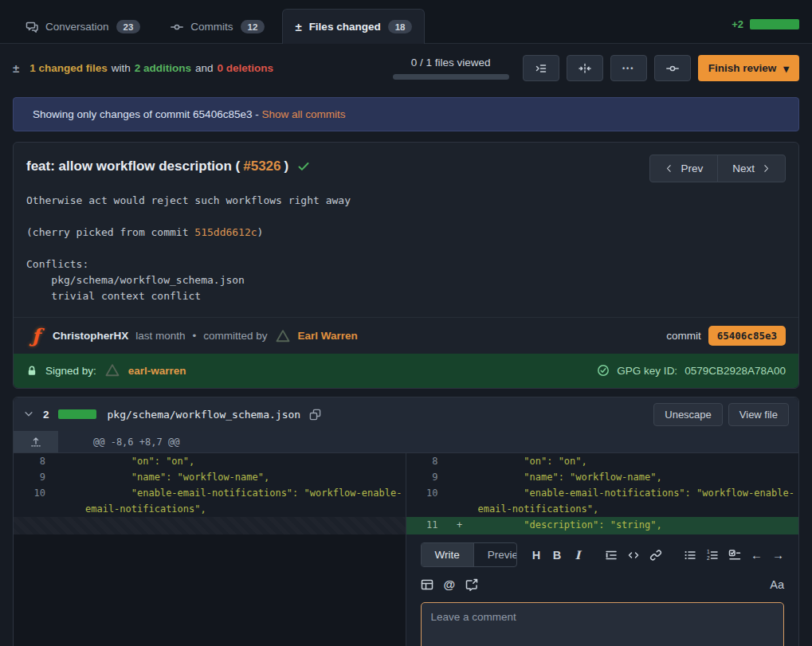  What do you see at coordinates (712, 555) in the screenshot?
I see `ordered-list-icon: 12` at bounding box center [712, 555].